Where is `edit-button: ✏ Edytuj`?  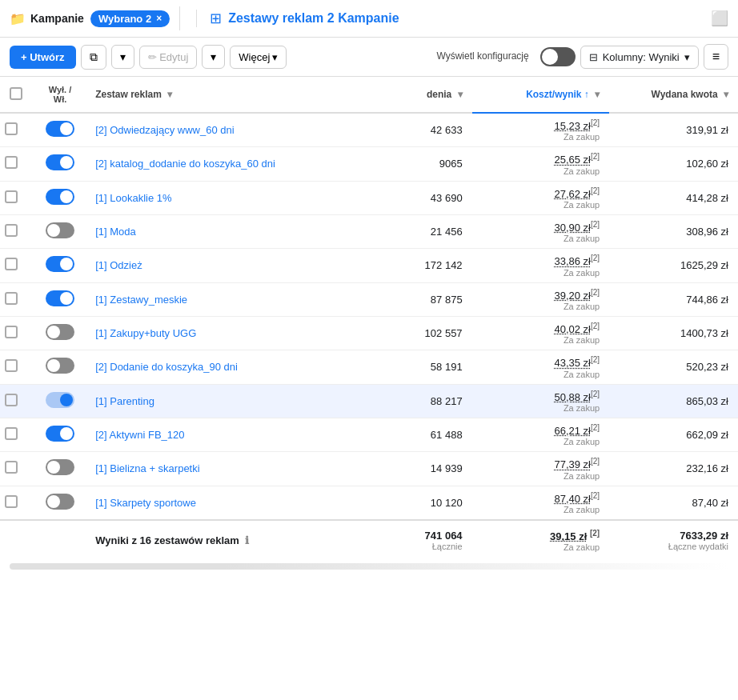 edit-button: ✏ Edytuj is located at coordinates (168, 58).